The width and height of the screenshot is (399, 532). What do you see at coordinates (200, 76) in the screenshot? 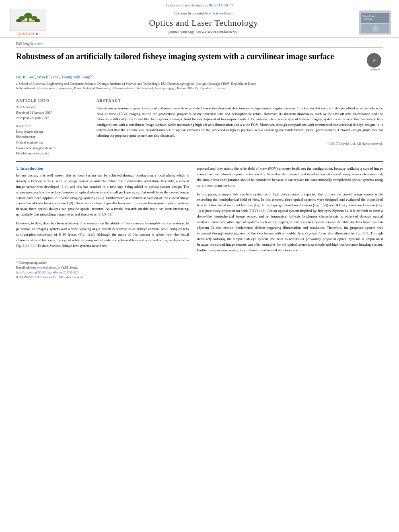
I see `authors-line: Gil Ju Leea, Won Il Namb, Young Min Song…` at bounding box center [200, 76].